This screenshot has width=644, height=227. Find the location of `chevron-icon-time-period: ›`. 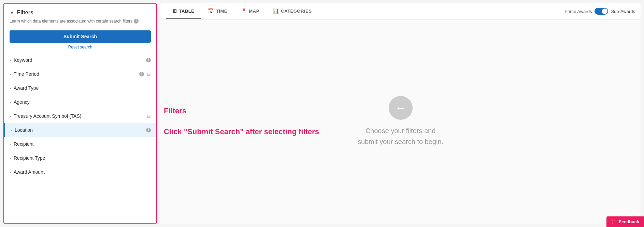

chevron-icon-time-period: › is located at coordinates (10, 74).